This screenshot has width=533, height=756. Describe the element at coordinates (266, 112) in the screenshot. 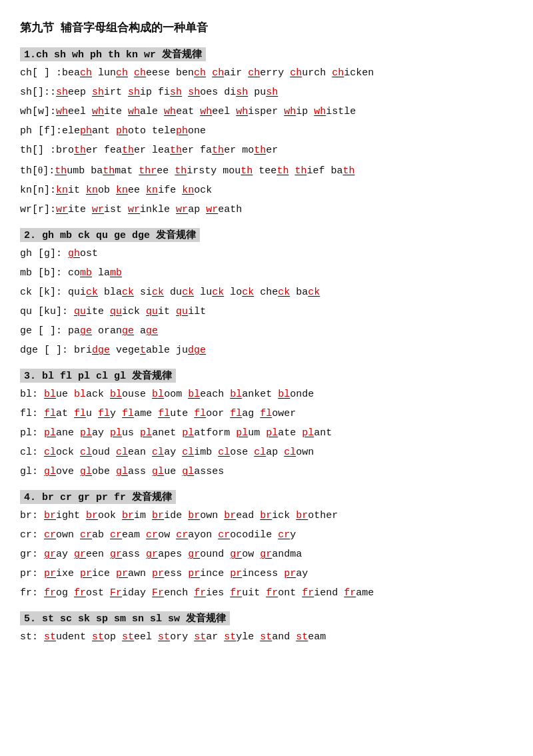

I see `line-wh: wh[w]:wheel white whale wheat wheel whis…` at that location.